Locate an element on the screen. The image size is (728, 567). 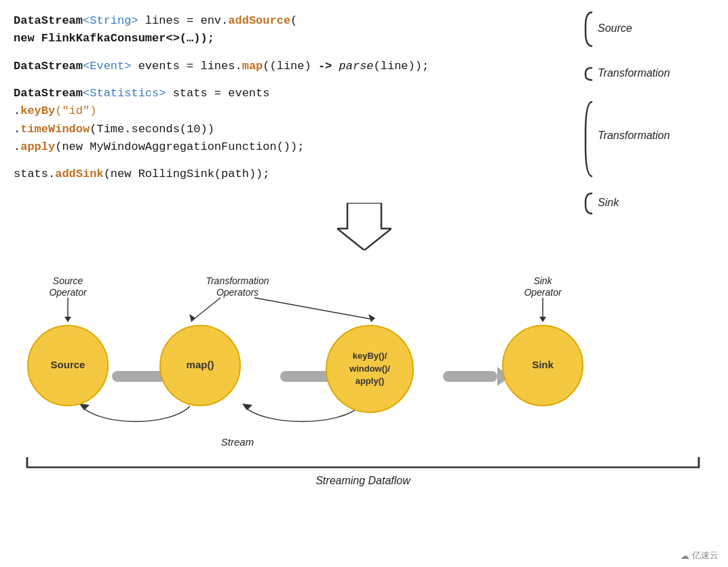
meth-map: map is located at coordinates (252, 66).